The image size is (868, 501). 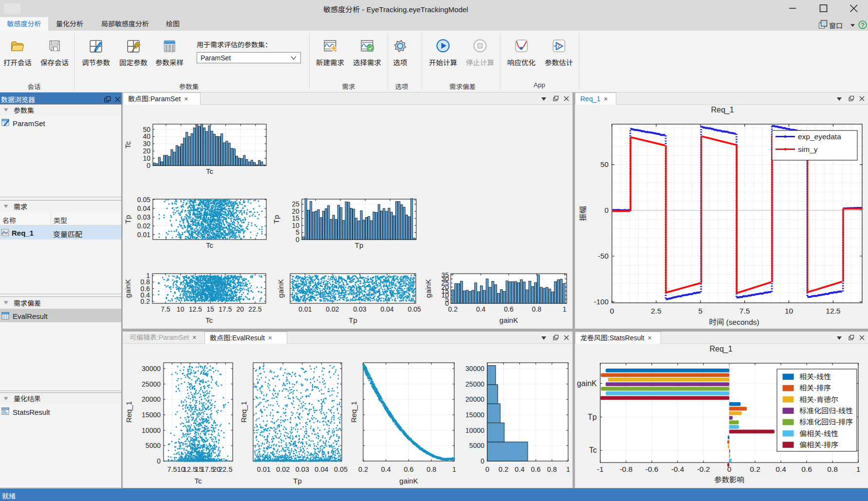 I want to click on svg-text: -100, so click(x=601, y=302).